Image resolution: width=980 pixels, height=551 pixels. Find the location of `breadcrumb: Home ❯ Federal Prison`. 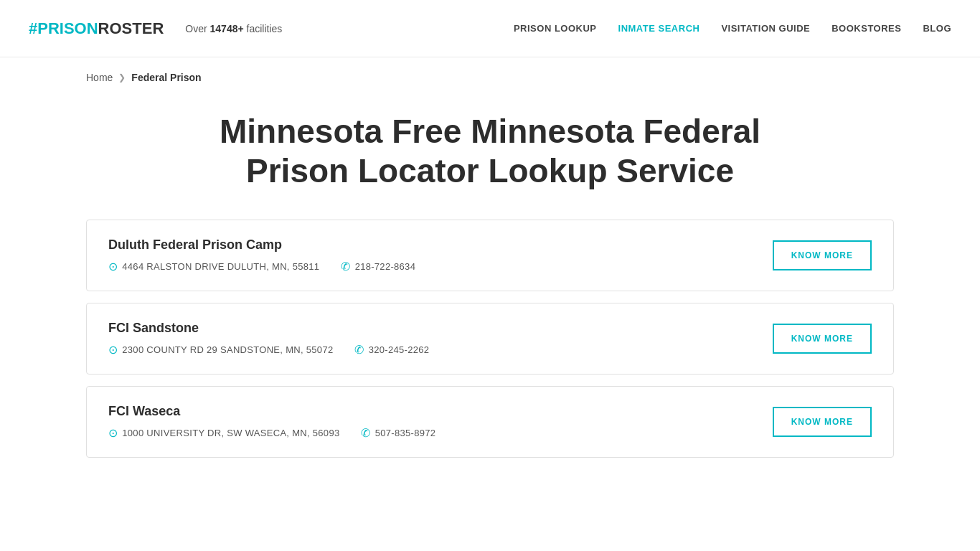

breadcrumb: Home ❯ Federal Prison is located at coordinates (490, 77).